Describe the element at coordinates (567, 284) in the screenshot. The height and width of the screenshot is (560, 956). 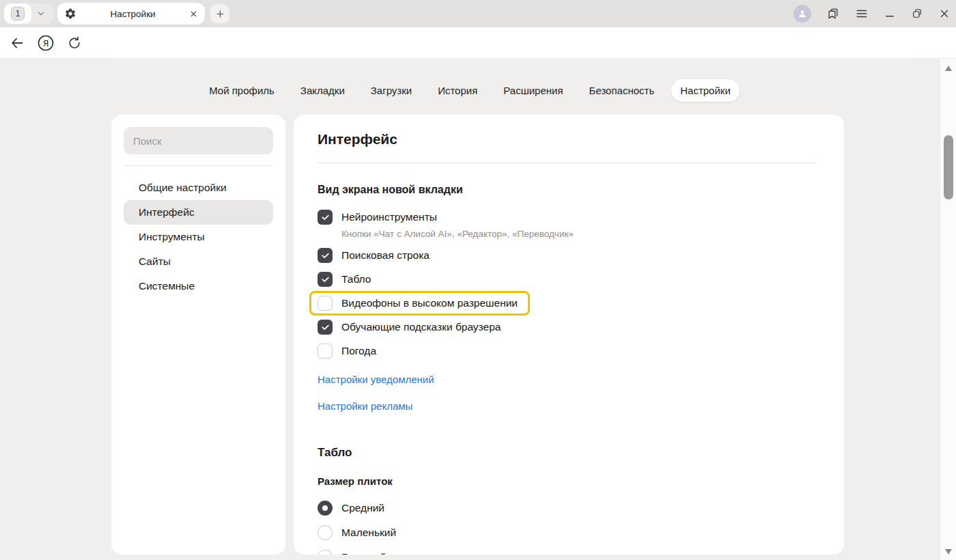
I see `checkbox-list: Нейроинструменты Кнопки «Чат с Алисой AI…` at that location.